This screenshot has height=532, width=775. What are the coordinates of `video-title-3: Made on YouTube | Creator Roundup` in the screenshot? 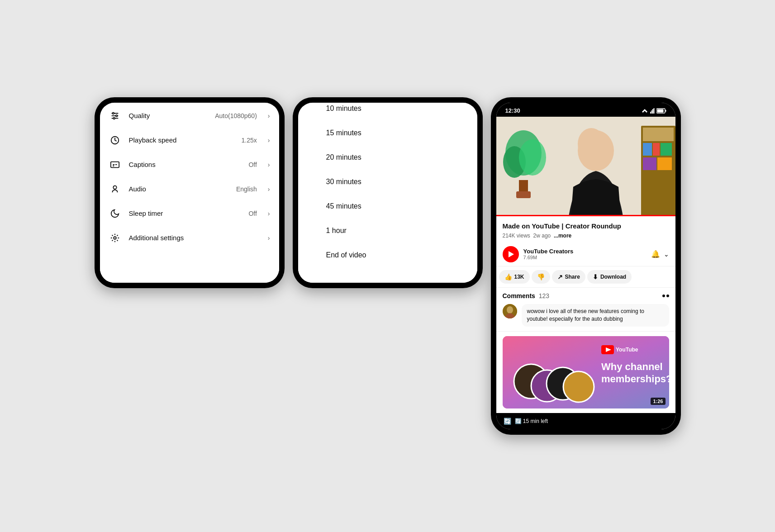 It's located at (586, 226).